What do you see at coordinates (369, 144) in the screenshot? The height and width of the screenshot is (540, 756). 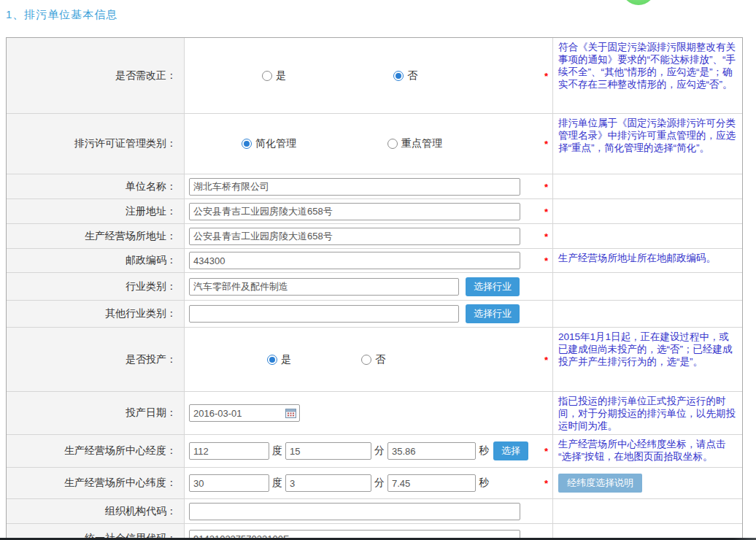 I see `permit-category-options: 简化管理 重点管理 *` at bounding box center [369, 144].